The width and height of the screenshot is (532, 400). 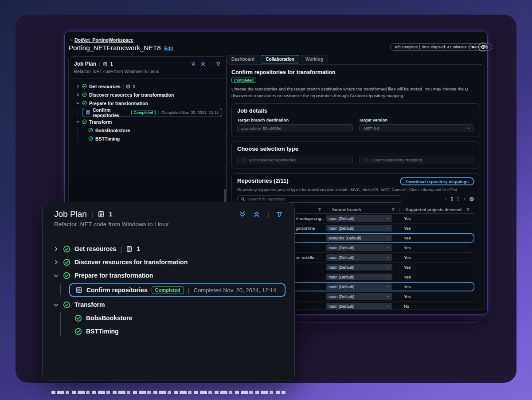 I want to click on branch-value: main (Default), so click(x=341, y=258).